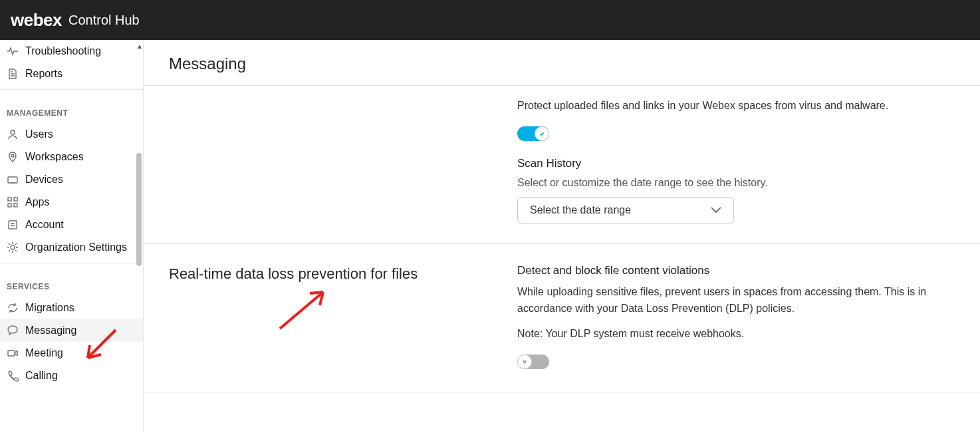 The width and height of the screenshot is (980, 431). I want to click on sidebar-item-workspaces: Workspaces, so click(72, 157).